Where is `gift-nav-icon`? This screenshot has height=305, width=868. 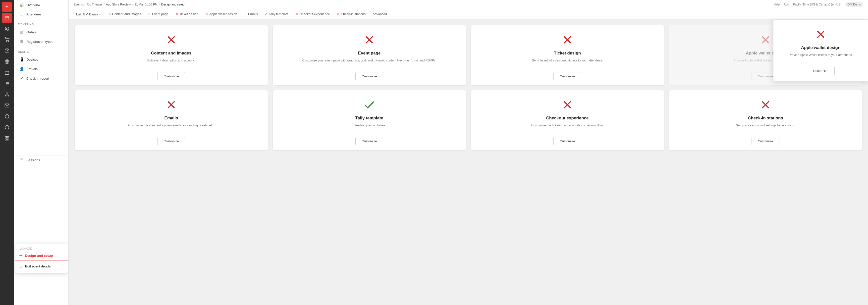
gift-nav-icon is located at coordinates (7, 73).